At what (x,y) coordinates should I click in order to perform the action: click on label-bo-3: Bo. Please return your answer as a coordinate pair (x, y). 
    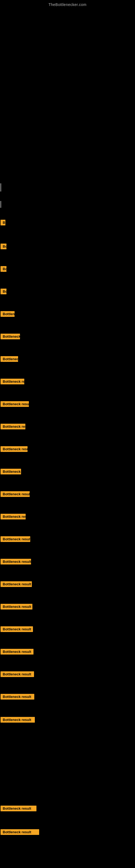
    Looking at the image, I should click on (68, 292).